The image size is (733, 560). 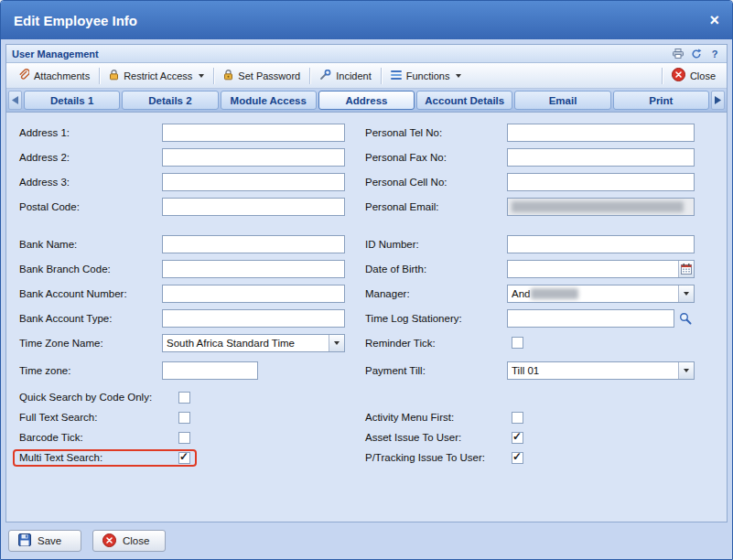 What do you see at coordinates (714, 20) in the screenshot?
I see `dialog-close-icon: ×` at bounding box center [714, 20].